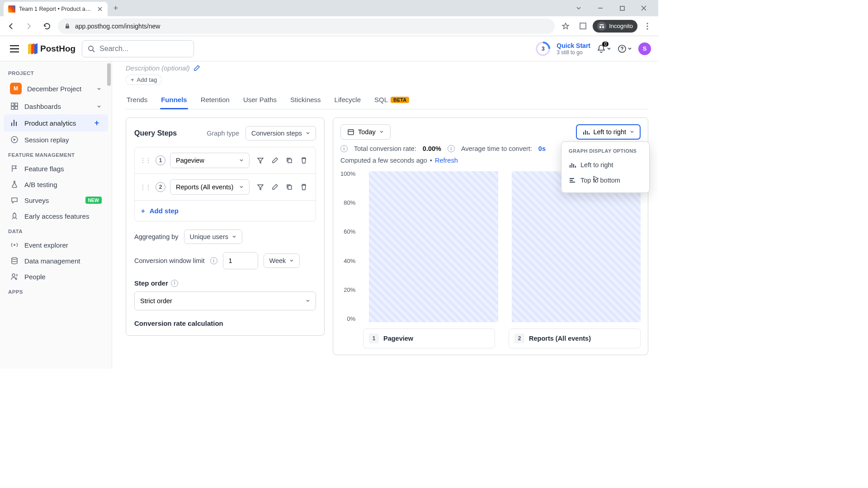 Image resolution: width=868 pixels, height=488 pixels. I want to click on help-button, so click(625, 49).